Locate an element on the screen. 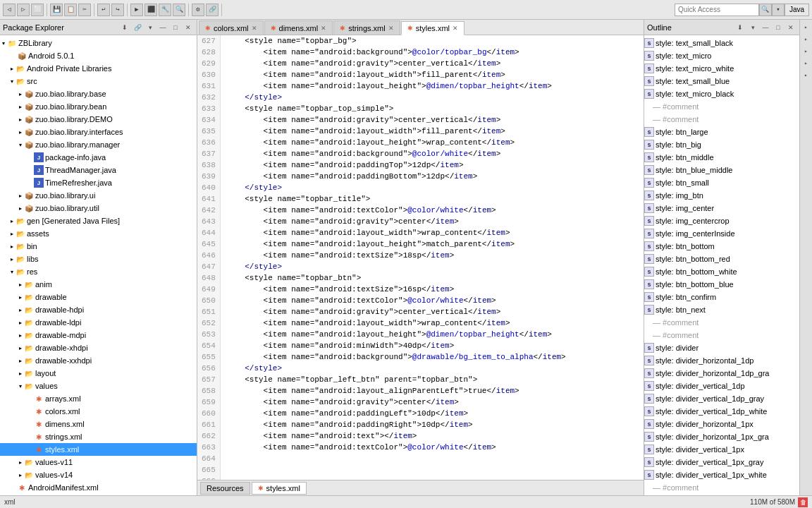 This screenshot has height=508, width=812. tree-item-drawable-xxhdpi: ▸📂drawable-xxhdpi is located at coordinates (99, 361).